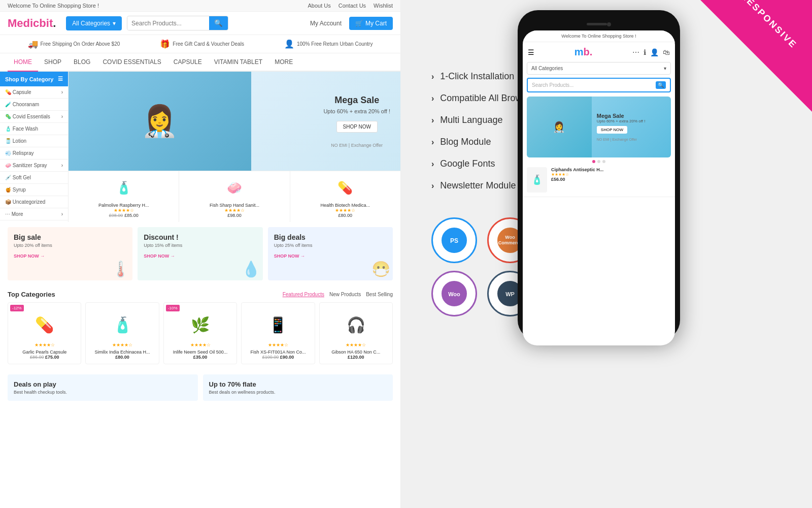 This screenshot has width=812, height=508. I want to click on category-button: All Categories ▾, so click(94, 23).